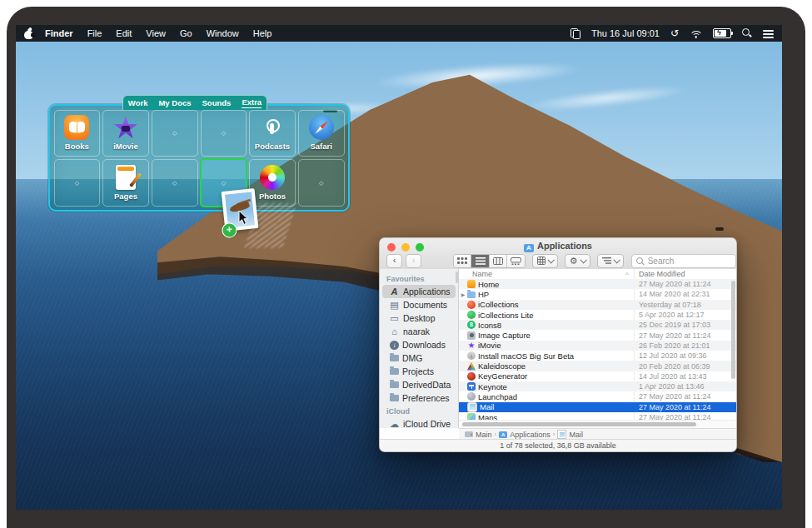 Image resolution: width=812 pixels, height=528 pixels. Describe the element at coordinates (747, 33) in the screenshot. I see `spotlight-icon` at that location.